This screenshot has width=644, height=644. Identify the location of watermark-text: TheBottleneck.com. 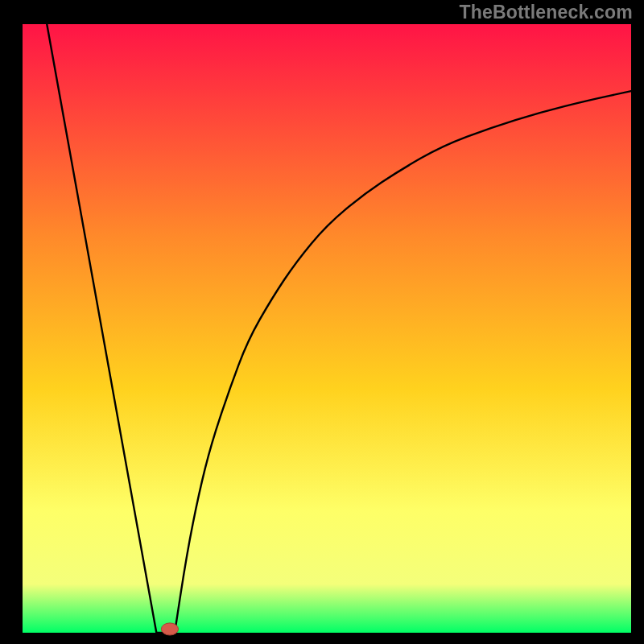
(546, 13).